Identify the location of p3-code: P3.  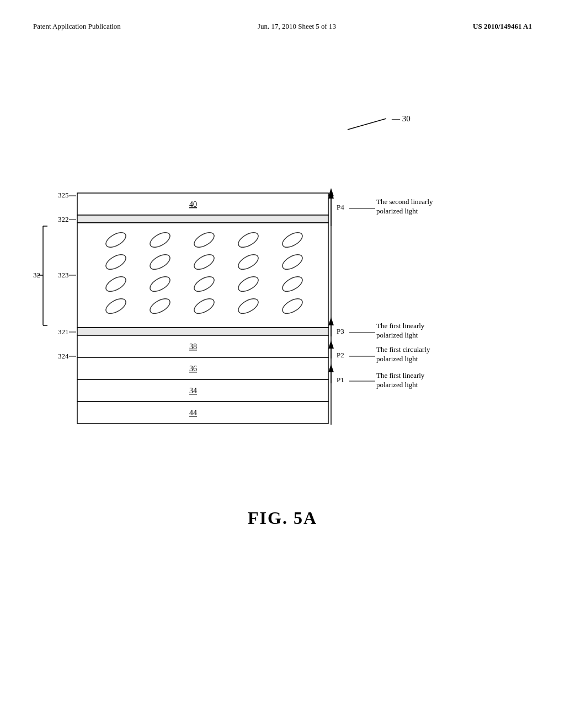
(340, 331).